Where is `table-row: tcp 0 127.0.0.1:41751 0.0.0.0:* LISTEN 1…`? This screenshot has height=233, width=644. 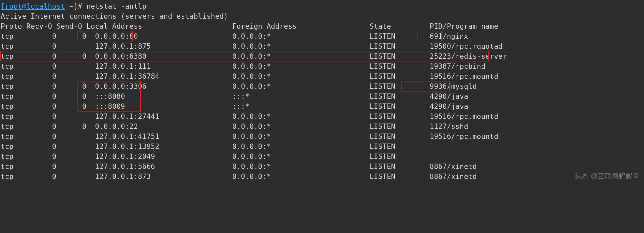
table-row: tcp 0 127.0.0.1:41751 0.0.0.0:* LISTEN 1… is located at coordinates (322, 137).